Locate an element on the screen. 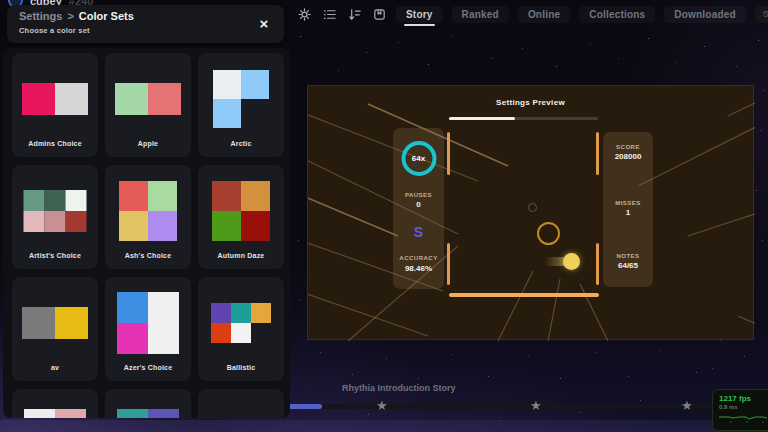 The height and width of the screenshot is (432, 768). play-area-border-right-top is located at coordinates (598, 154).